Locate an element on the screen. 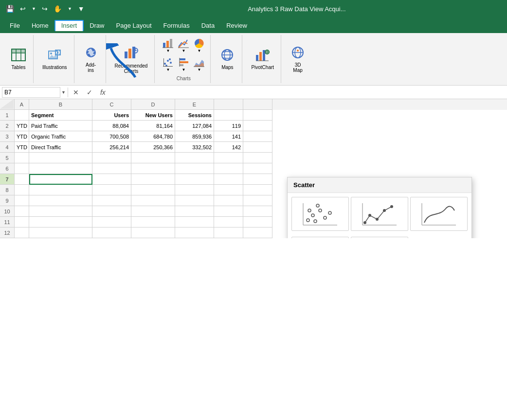  cell-a5 is located at coordinates (22, 158).